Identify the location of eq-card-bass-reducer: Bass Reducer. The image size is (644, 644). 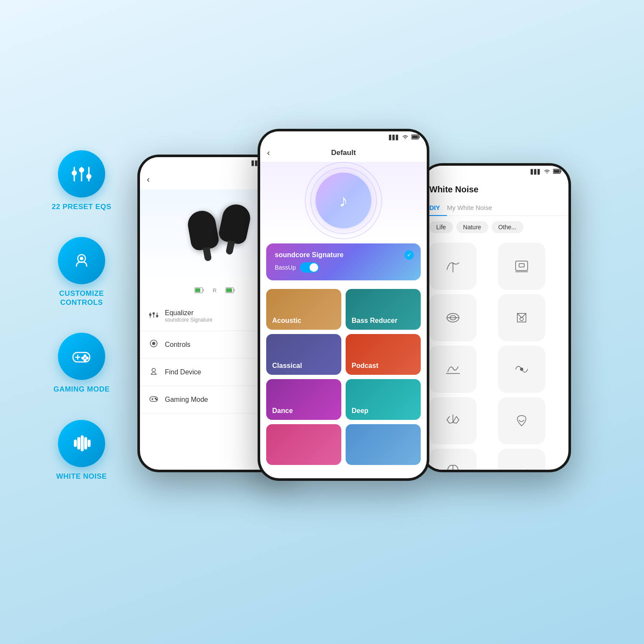
(383, 309).